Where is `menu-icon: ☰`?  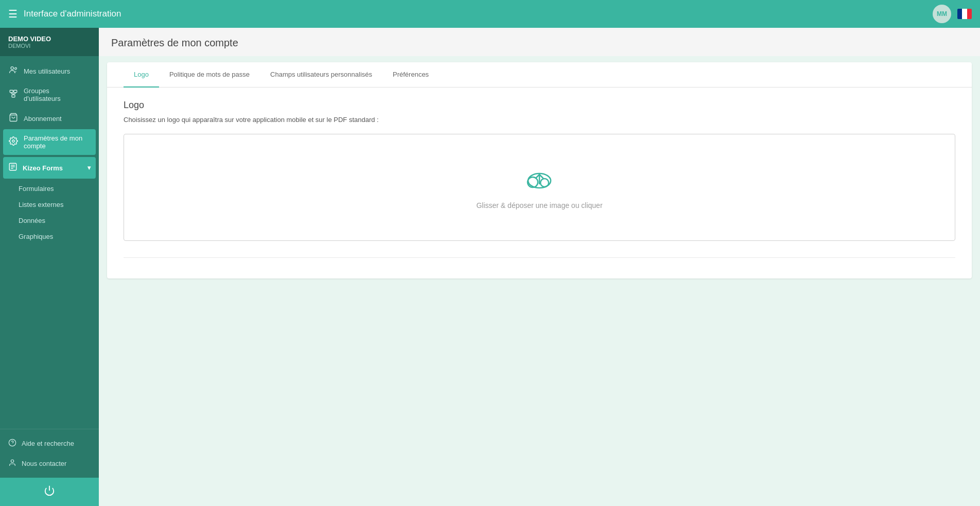
menu-icon: ☰ is located at coordinates (13, 14).